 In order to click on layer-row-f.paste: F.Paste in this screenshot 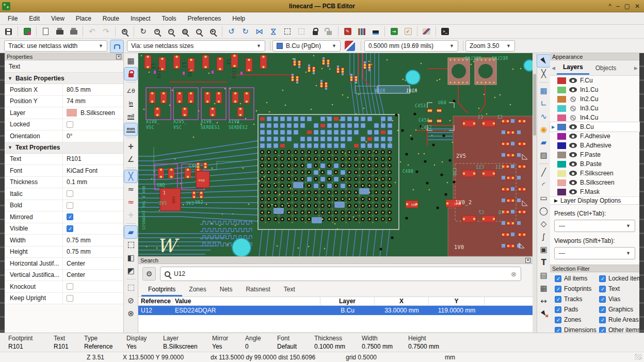, I will do `click(594, 155)`.